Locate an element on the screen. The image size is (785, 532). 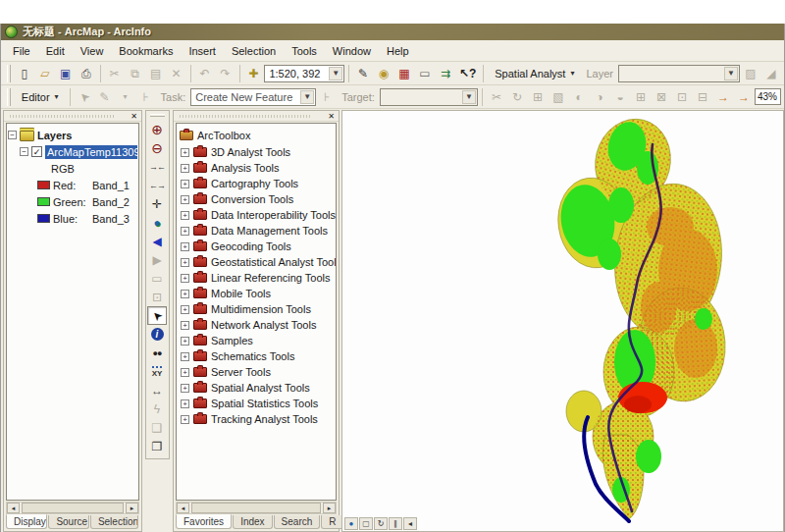
raster-cleanup-icon-2: ◑ is located at coordinates (600, 97).